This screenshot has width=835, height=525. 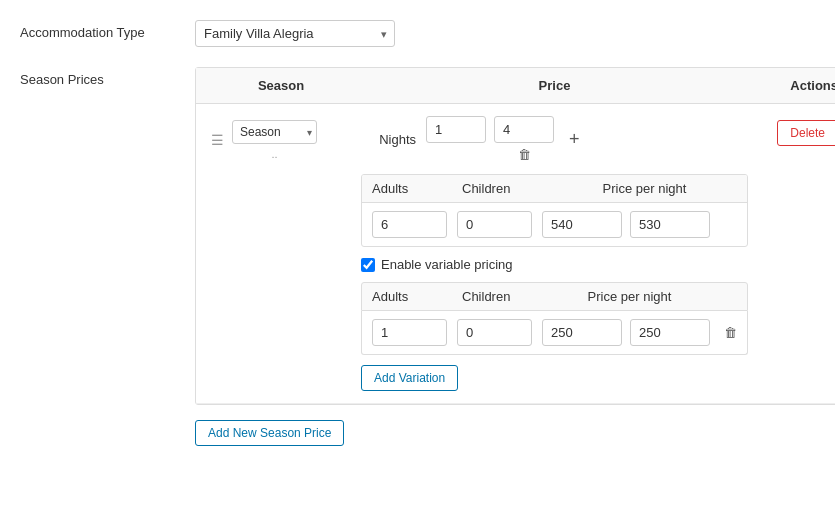 I want to click on var-children-col-header: Children, so click(x=507, y=296).